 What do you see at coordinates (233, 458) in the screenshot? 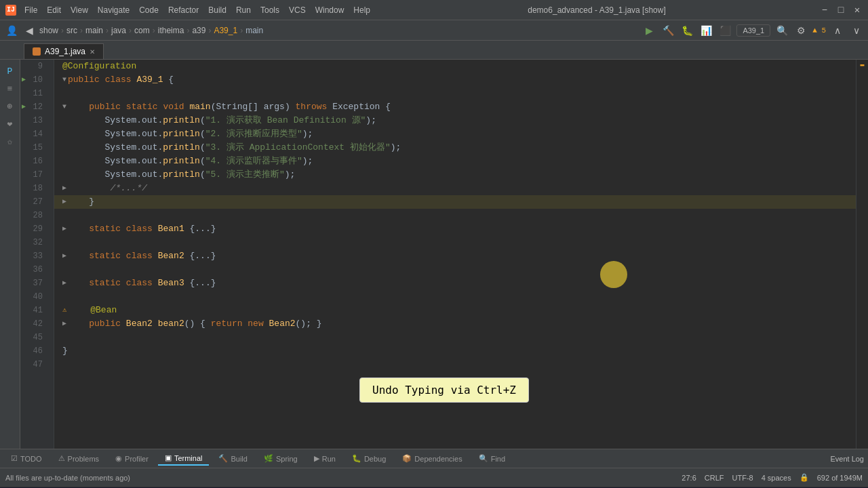
I see `tab-build: 🔨 Build` at bounding box center [233, 458].